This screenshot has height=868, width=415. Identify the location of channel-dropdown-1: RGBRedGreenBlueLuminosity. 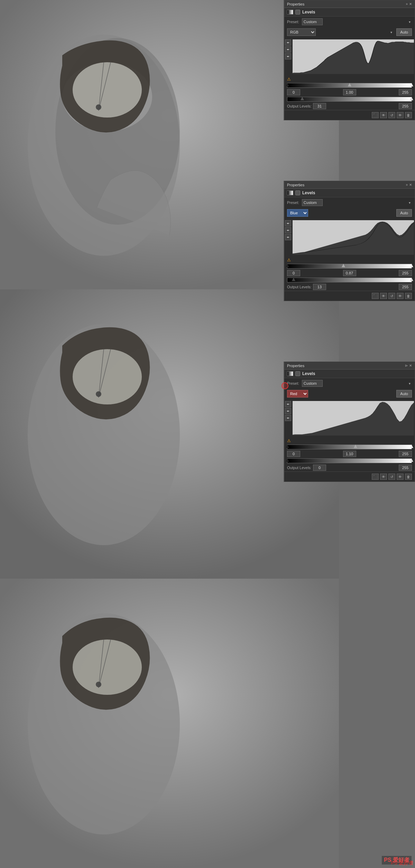
(302, 32).